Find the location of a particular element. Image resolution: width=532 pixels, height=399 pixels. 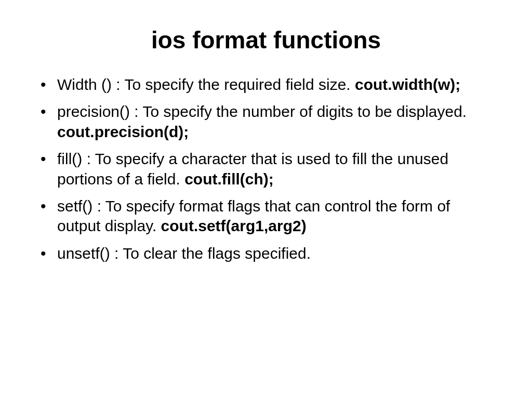

bullet-description: Width () : To specify the required field… is located at coordinates (206, 84).